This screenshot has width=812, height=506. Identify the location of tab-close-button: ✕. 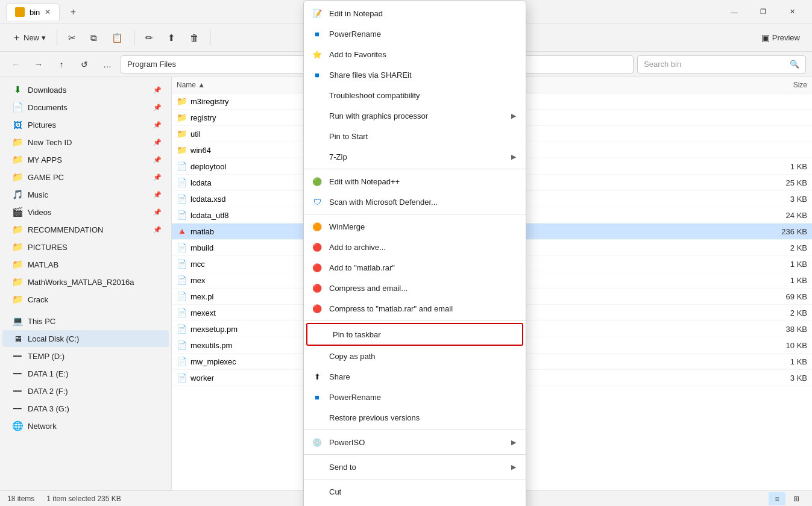
(48, 12).